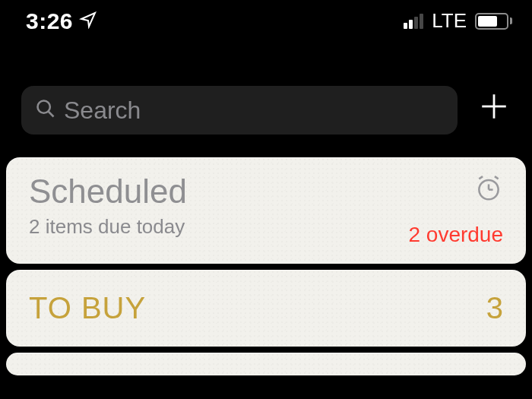 The width and height of the screenshot is (532, 399). What do you see at coordinates (456, 235) in the screenshot?
I see `overdue-badge: 2 overdue` at bounding box center [456, 235].